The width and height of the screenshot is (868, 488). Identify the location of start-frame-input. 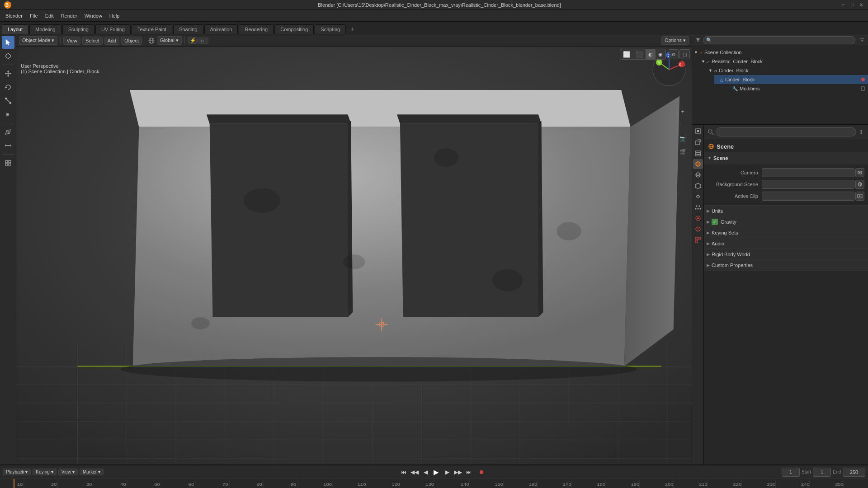
(822, 472).